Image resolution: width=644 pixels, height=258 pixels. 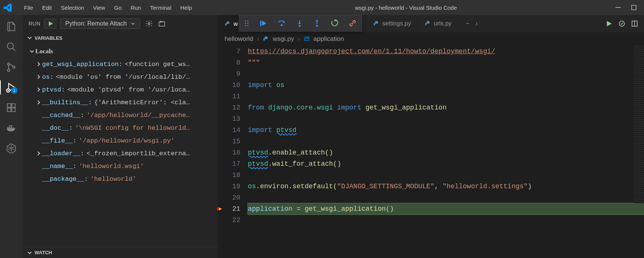 I want to click on tab-wsgi: w…, so click(x=228, y=24).